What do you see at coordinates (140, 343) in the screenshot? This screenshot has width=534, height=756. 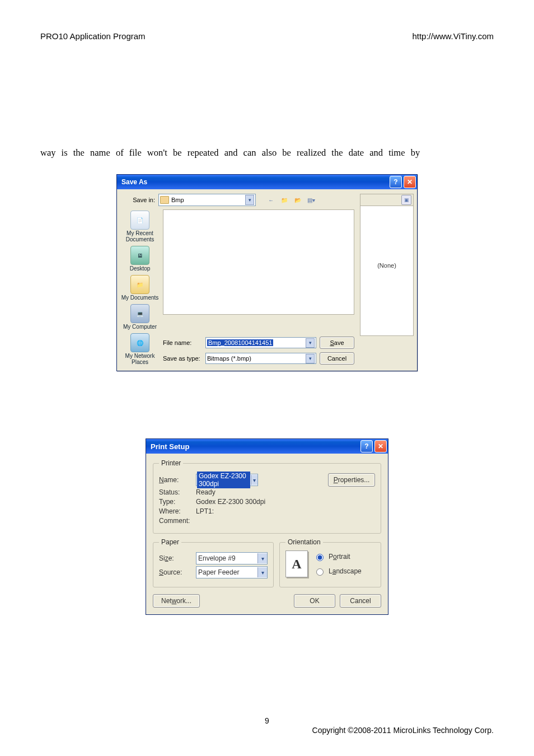 I see `network-places-icon: 🌐` at bounding box center [140, 343].